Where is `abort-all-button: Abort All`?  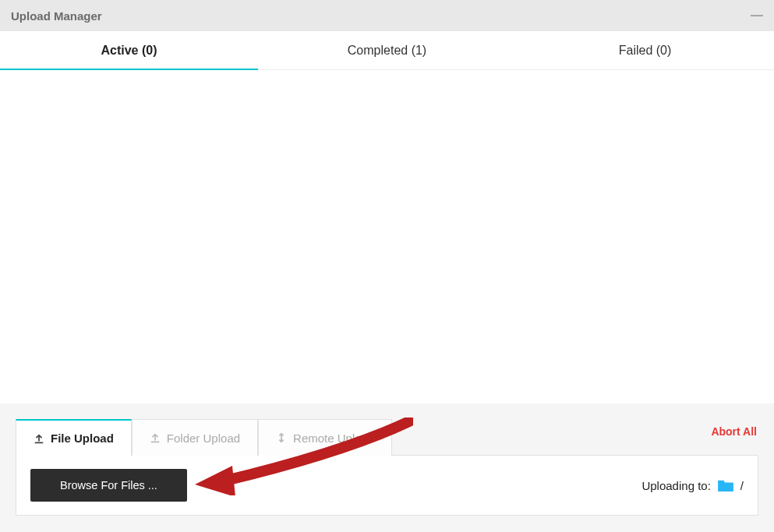 abort-all-button: Abort All is located at coordinates (734, 432).